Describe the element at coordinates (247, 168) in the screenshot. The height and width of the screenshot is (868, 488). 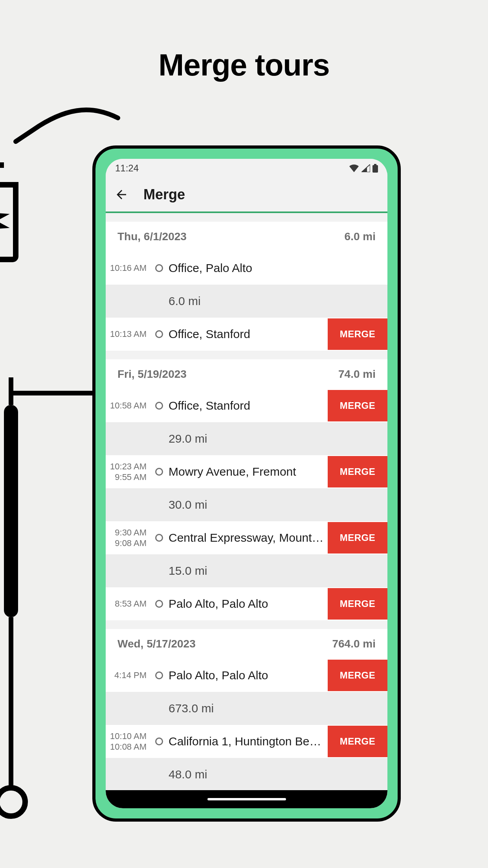
I see `status-bar: 11:24` at that location.